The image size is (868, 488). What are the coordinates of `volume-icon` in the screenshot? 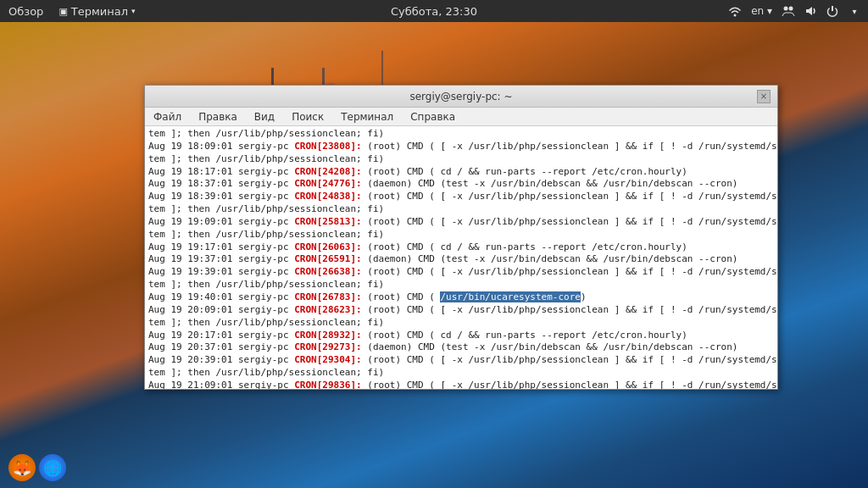 It's located at (810, 11).